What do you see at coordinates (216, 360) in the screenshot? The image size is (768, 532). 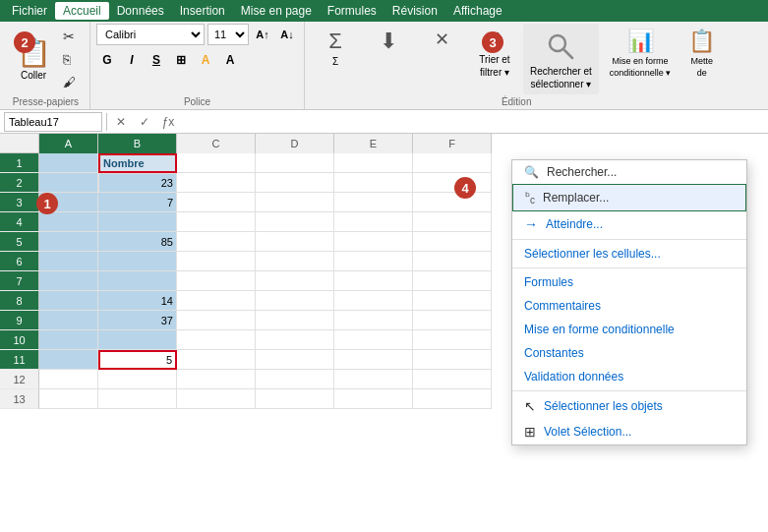 I see `cell-c11` at bounding box center [216, 360].